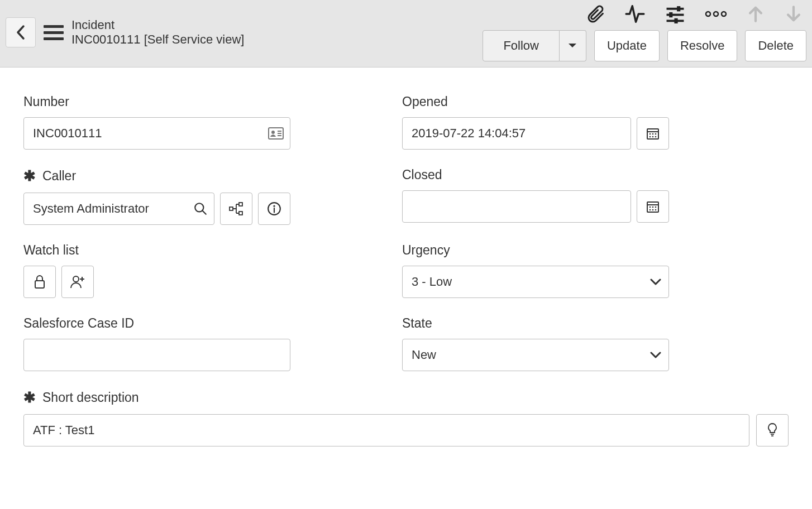 Image resolution: width=812 pixels, height=509 pixels. I want to click on lightbulb-icon, so click(772, 430).